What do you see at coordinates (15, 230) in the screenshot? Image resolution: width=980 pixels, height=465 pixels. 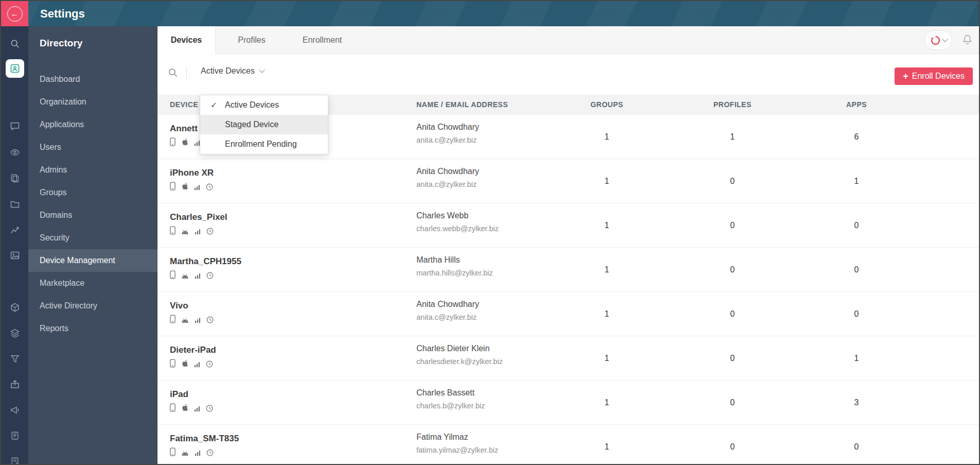 I see `chart-icon` at bounding box center [15, 230].